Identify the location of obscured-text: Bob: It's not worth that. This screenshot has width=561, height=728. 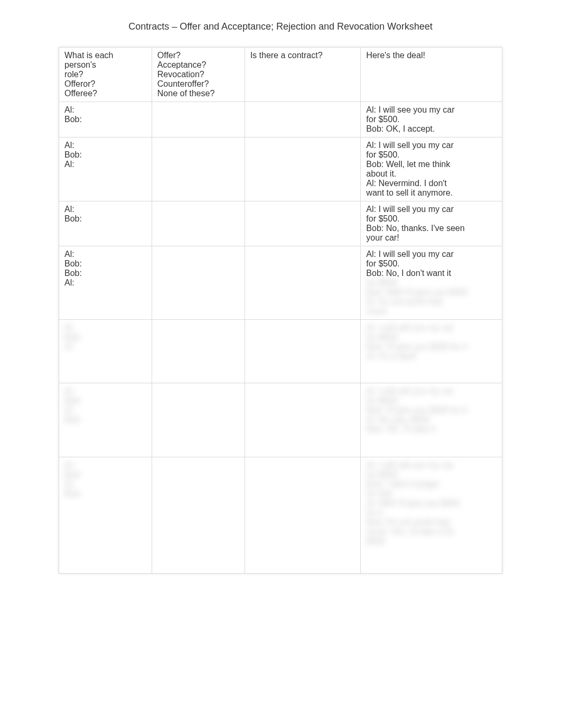
(431, 522).